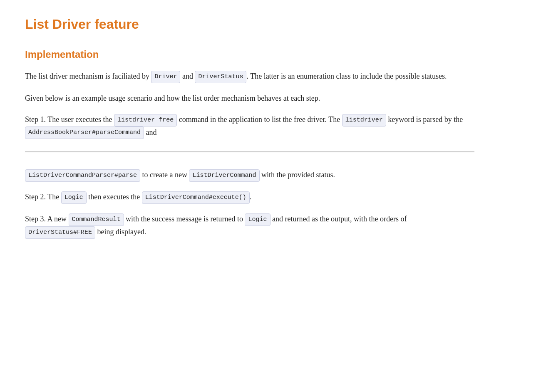 The width and height of the screenshot is (546, 392). I want to click on implementation-heading: Implementation, so click(250, 55).